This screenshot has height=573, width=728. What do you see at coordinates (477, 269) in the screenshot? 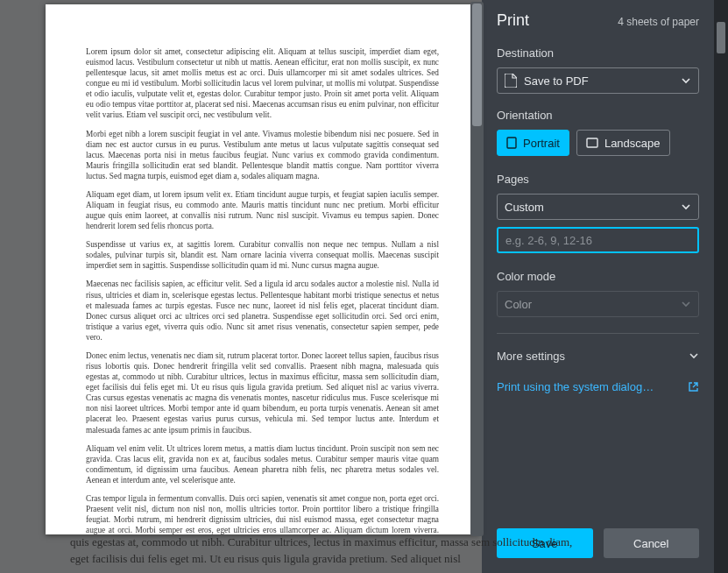
I see `preview-scrollbar` at bounding box center [477, 269].